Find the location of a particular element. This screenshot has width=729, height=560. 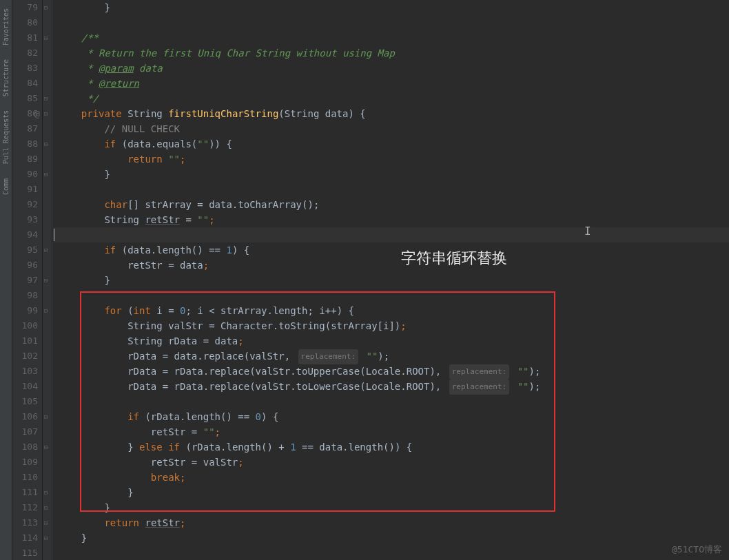

code-line-114: } is located at coordinates (393, 538).